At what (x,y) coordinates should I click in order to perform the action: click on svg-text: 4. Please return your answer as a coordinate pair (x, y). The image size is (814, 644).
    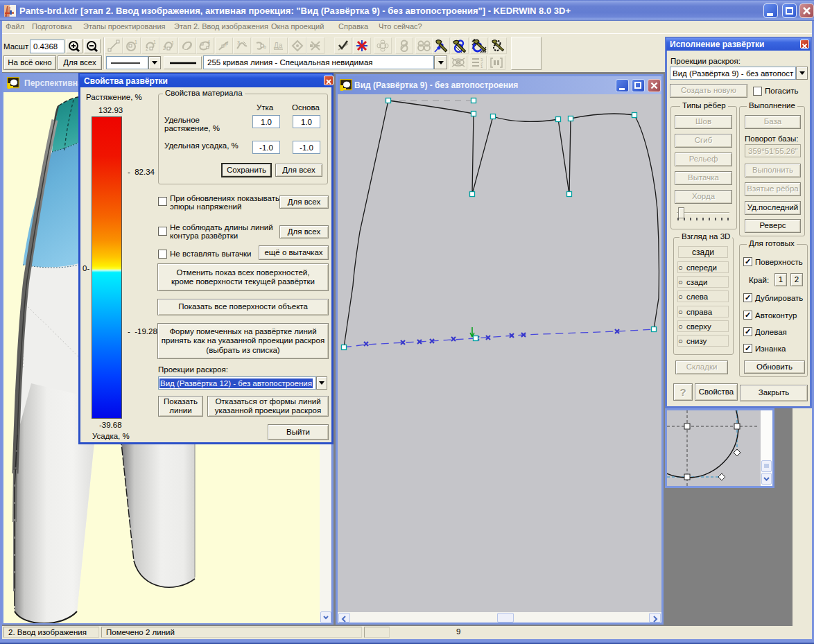
    Looking at the image, I should click on (209, 42).